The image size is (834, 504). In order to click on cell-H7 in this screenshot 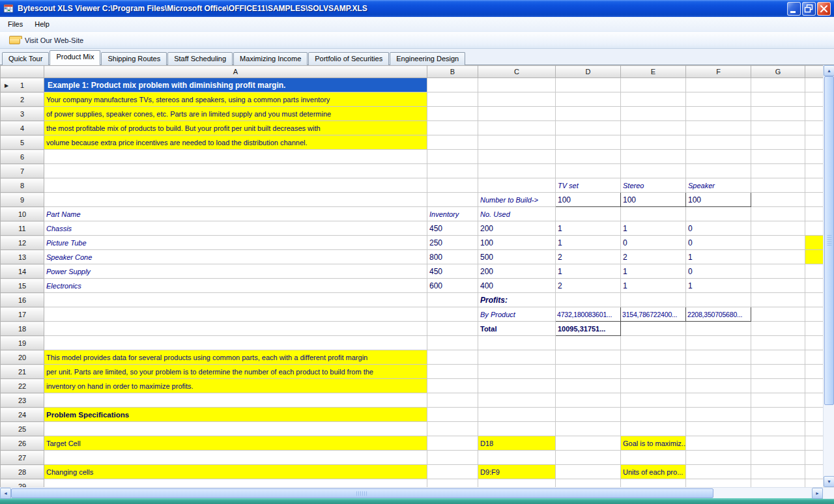, I will do `click(814, 171)`.